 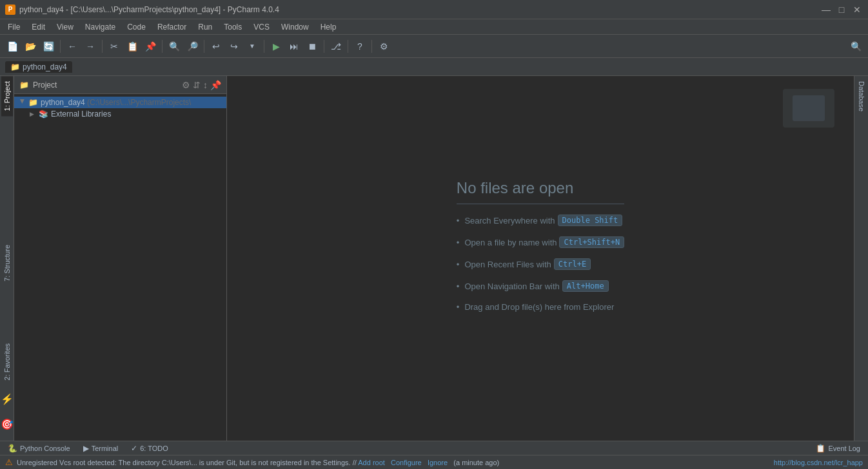 I want to click on bottom-tab-python-console: 🐍 Python Console, so click(x=39, y=448).